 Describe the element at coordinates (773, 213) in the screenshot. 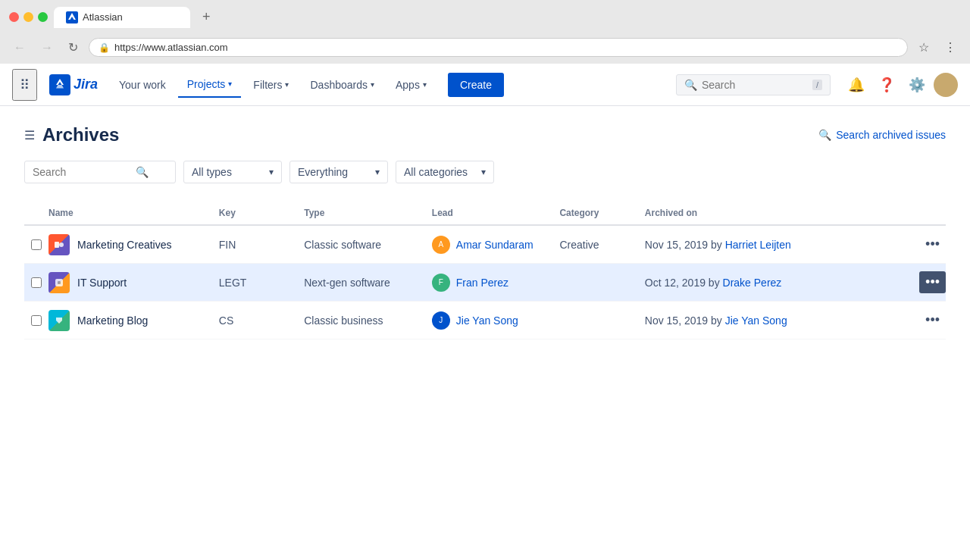

I see `header-archived-col: Archived on` at that location.